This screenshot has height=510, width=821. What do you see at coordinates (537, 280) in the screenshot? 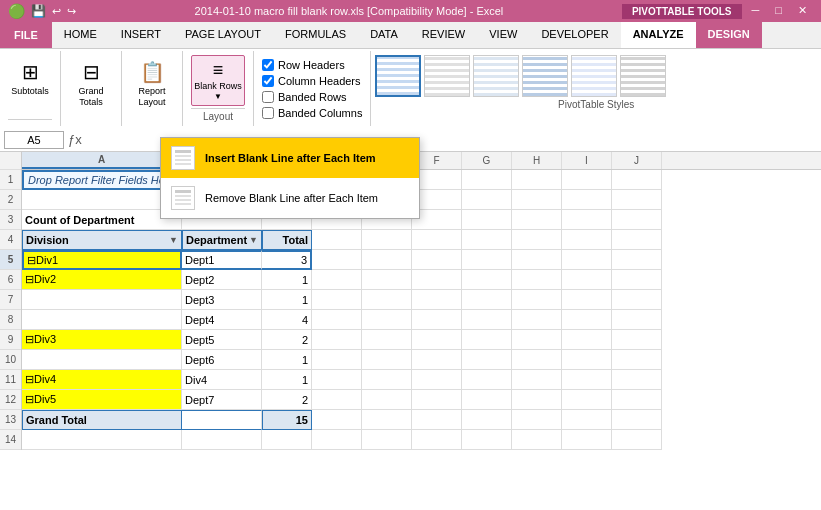
I see `cell-H6` at bounding box center [537, 280].